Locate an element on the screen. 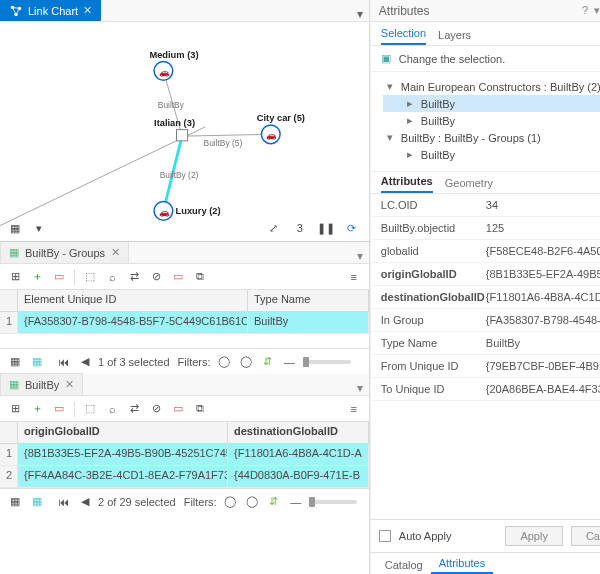 This screenshot has height=574, width=600. tab-layers: Layers is located at coordinates (454, 35).